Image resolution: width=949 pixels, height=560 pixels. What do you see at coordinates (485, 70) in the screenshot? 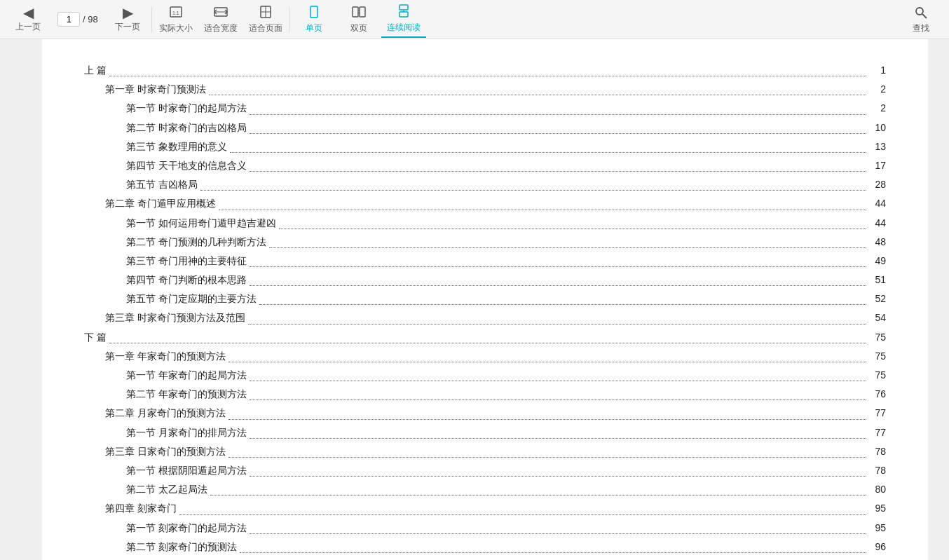
I see `toc-item: 上 篇1` at bounding box center [485, 70].